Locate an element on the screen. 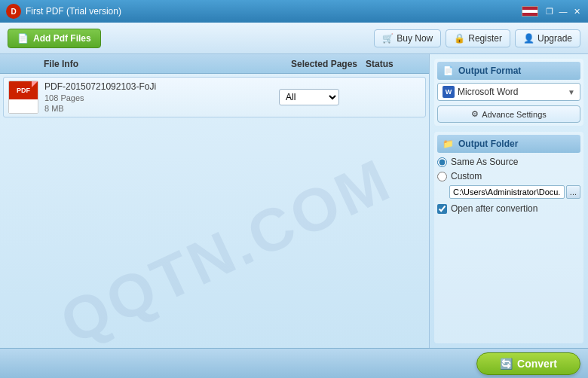  minimize-button: — is located at coordinates (563, 11).